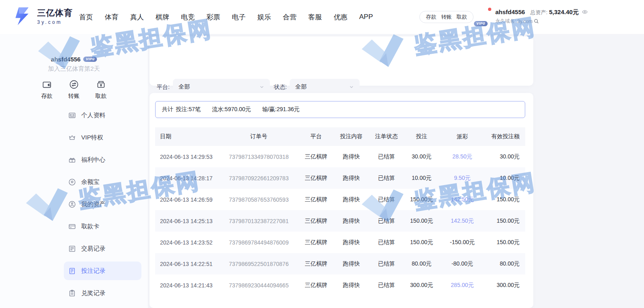 This screenshot has width=644, height=308. Describe the element at coordinates (462, 285) in the screenshot. I see `cell-payout: 285.00元` at that location.